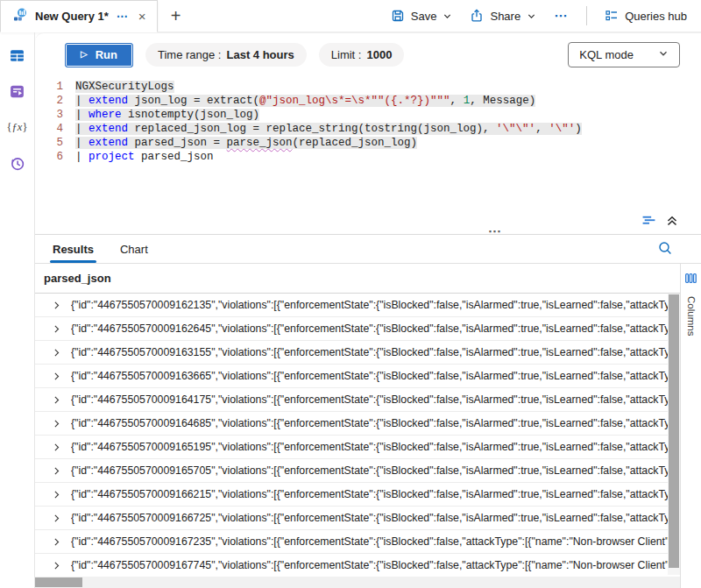  Describe the element at coordinates (49, 143) in the screenshot. I see `line-number: 5` at that location.